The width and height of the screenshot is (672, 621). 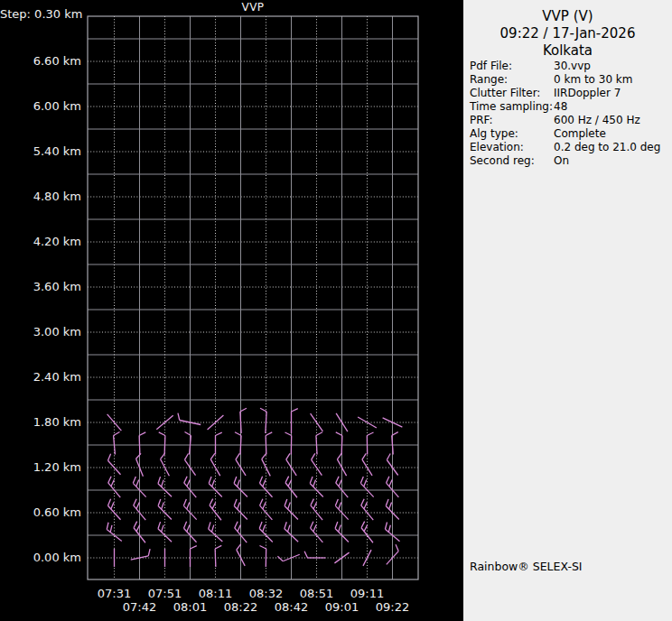 I want to click on x-axis-label: 07:42, so click(x=140, y=607).